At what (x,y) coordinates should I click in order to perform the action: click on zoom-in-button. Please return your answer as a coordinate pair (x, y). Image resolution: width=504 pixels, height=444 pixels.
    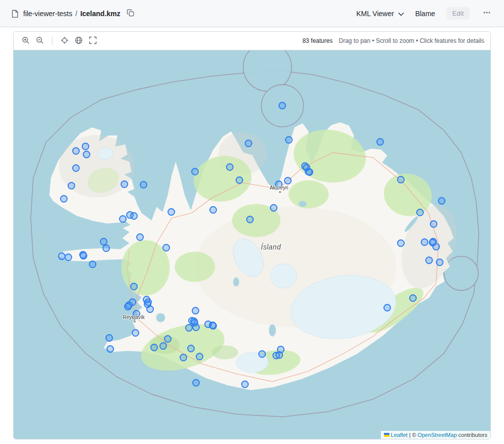
    Looking at the image, I should click on (26, 41).